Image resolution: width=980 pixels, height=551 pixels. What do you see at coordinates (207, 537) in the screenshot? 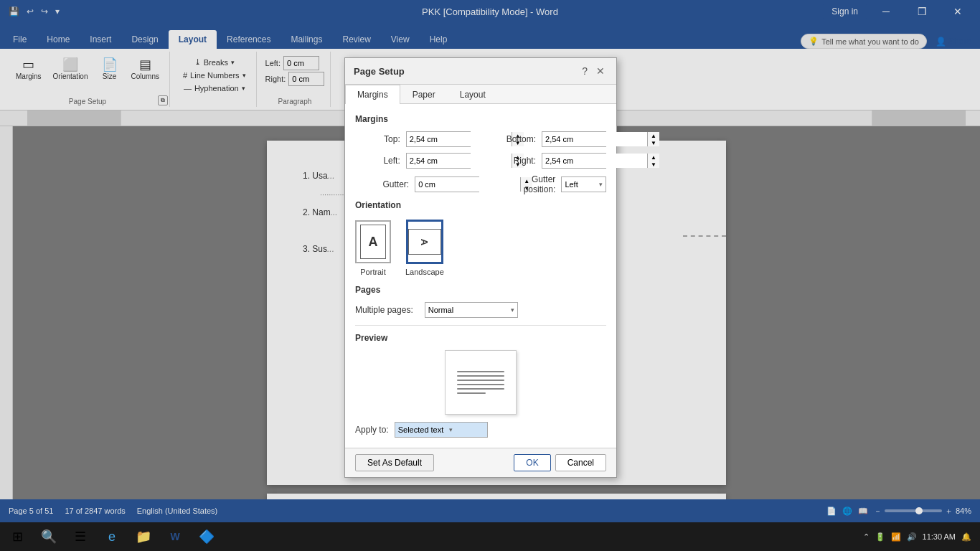
I see `extra-taskbar-btn: 🔷` at bounding box center [207, 537].